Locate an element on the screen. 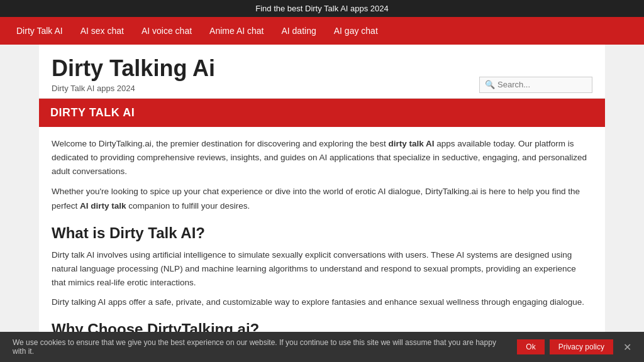 Image resolution: width=644 pixels, height=362 pixels. what-paragraph-2: Dirty talking AI apps offer a safe, priv… is located at coordinates (322, 302).